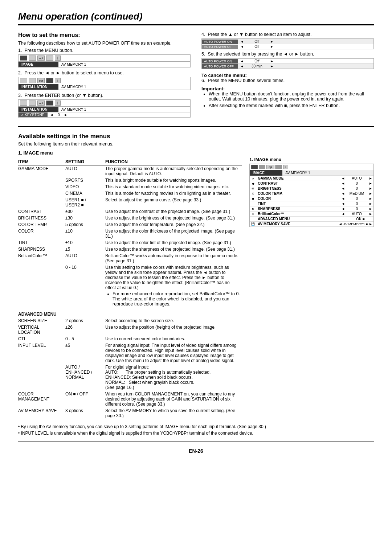 This screenshot has height=554, width=392. I want to click on menu-icon-i: i, so click(58, 58).